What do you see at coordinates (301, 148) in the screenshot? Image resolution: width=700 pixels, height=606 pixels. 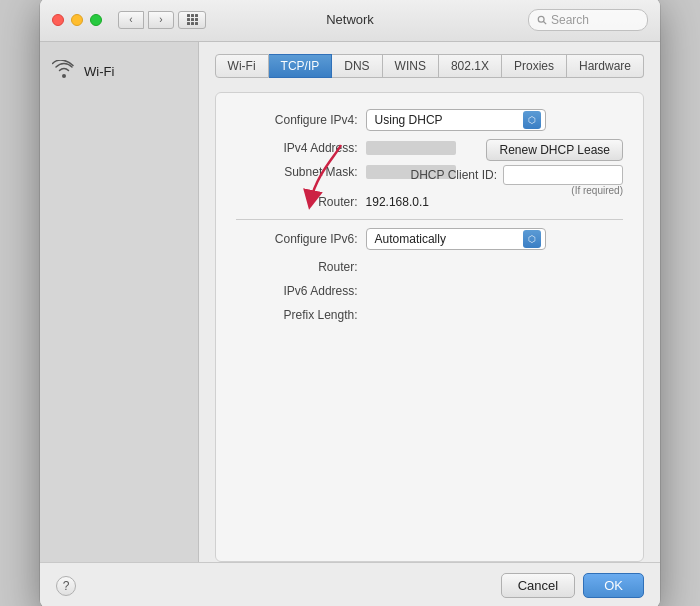 I see `ipv4-address-label: IPv4 Address:` at bounding box center [301, 148].